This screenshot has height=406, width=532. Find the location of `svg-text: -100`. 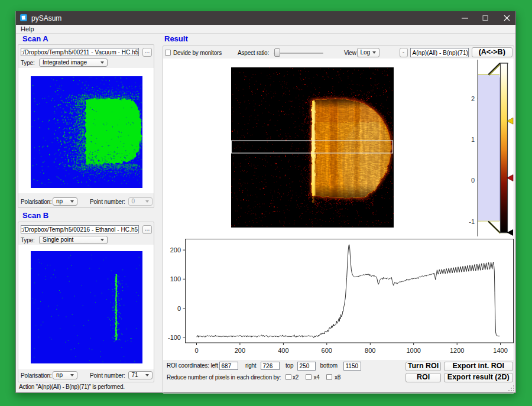

svg-text: -100 is located at coordinates (174, 337).